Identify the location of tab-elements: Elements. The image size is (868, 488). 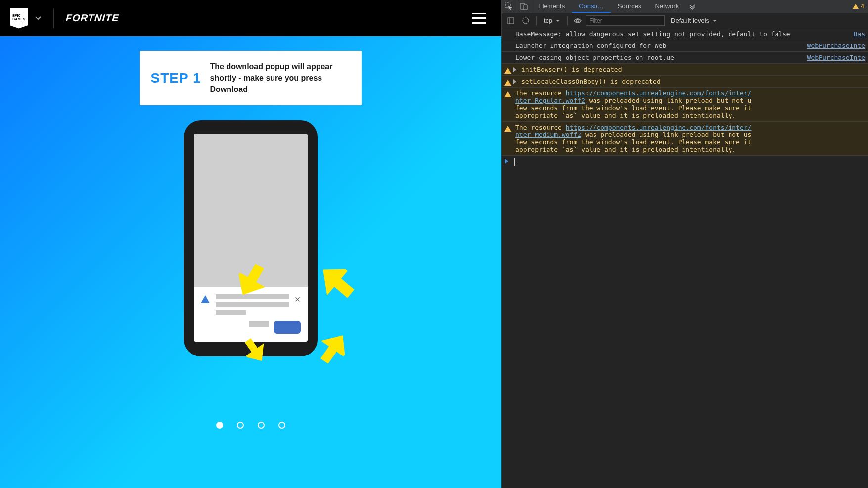
(551, 6).